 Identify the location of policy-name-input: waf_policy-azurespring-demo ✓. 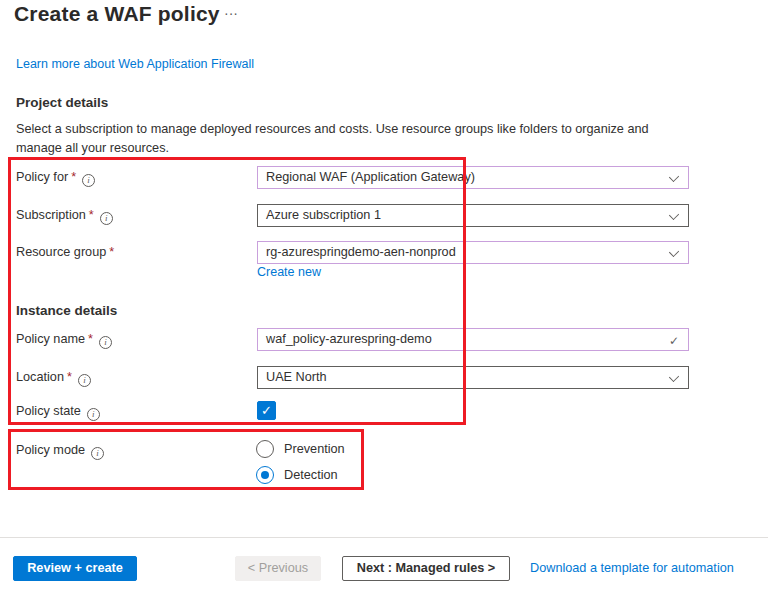
(473, 340).